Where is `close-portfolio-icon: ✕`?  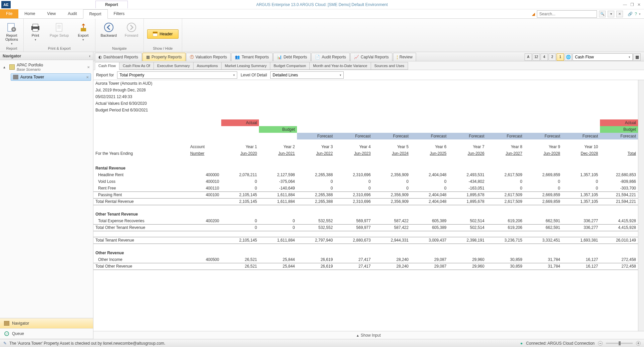 close-portfolio-icon: ✕ is located at coordinates (88, 67).